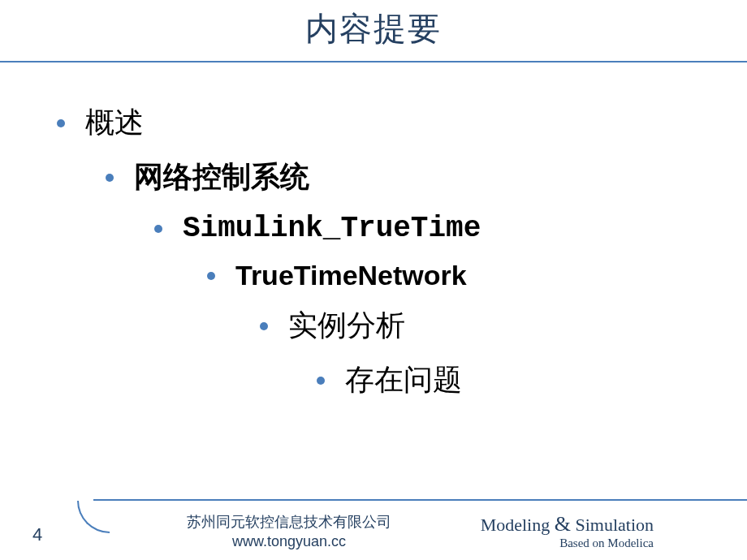 The image size is (747, 560). What do you see at coordinates (374, 29) in the screenshot?
I see `slide-header: 内容提要` at bounding box center [374, 29].